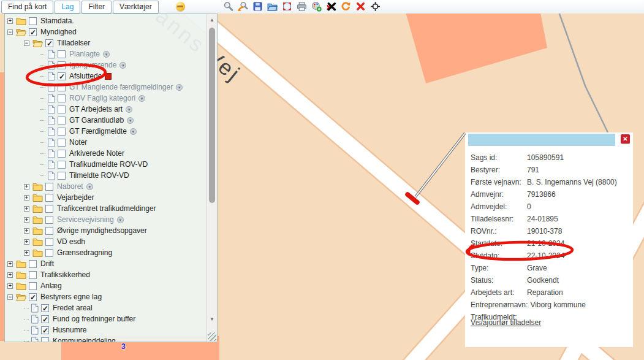  What do you see at coordinates (375, 6) in the screenshot?
I see `center-crosshair-icon` at bounding box center [375, 6].